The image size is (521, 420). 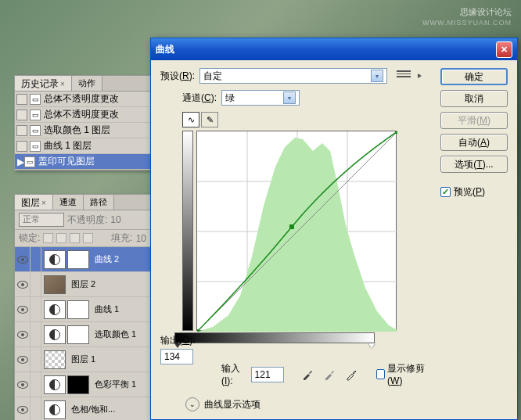 I want to click on input-input, so click(x=268, y=375).